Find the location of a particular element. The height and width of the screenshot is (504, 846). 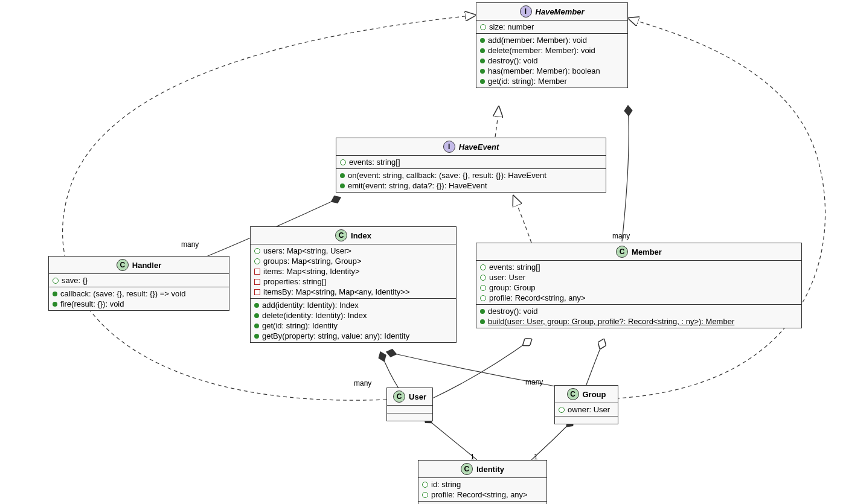

class-havemember: I HaveMember size: number add(member: Me… is located at coordinates (552, 45).